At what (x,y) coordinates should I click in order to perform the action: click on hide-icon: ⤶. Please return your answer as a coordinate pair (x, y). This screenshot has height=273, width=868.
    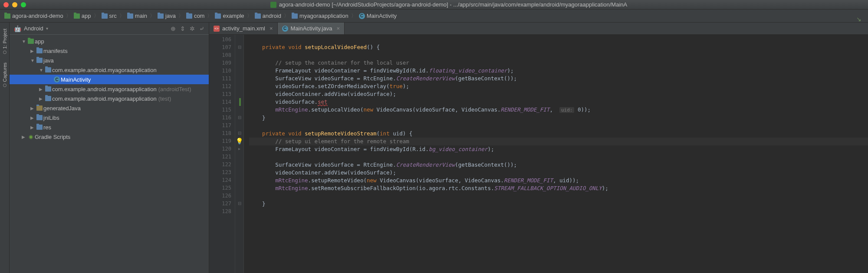
    Looking at the image, I should click on (202, 29).